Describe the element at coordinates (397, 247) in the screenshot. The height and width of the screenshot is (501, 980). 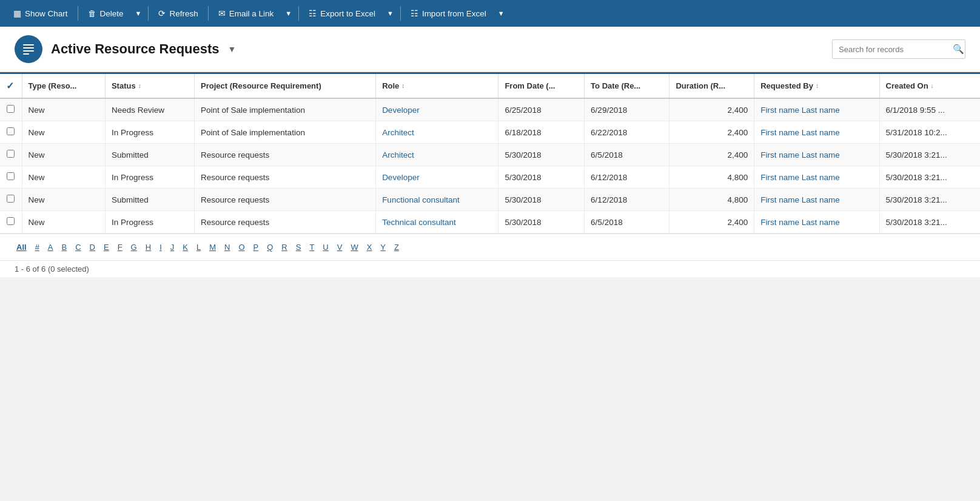
I see `alpha-nav-z: Z` at that location.